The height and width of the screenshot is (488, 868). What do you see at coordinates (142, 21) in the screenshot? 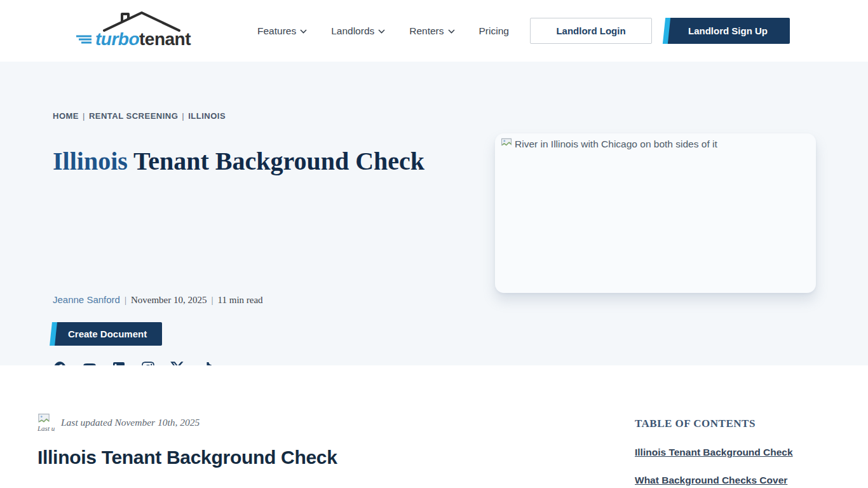
I see `logo-roof-icon` at bounding box center [142, 21].